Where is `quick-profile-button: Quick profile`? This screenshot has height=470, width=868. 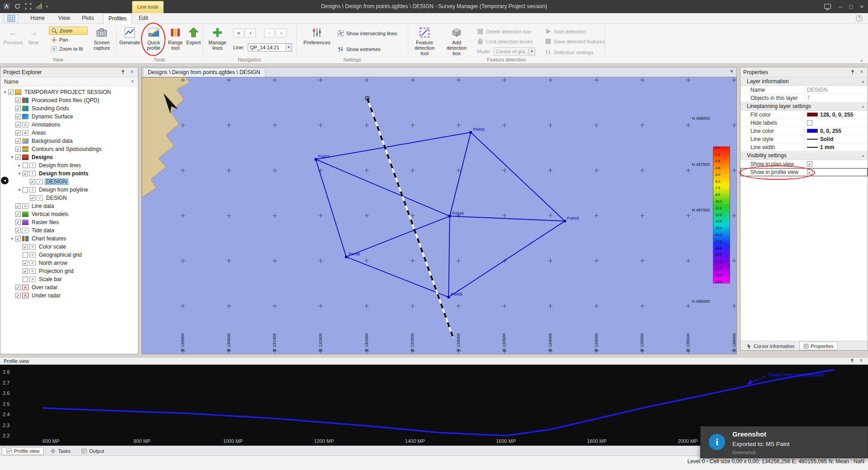
quick-profile-button: Quick profile is located at coordinates (154, 42).